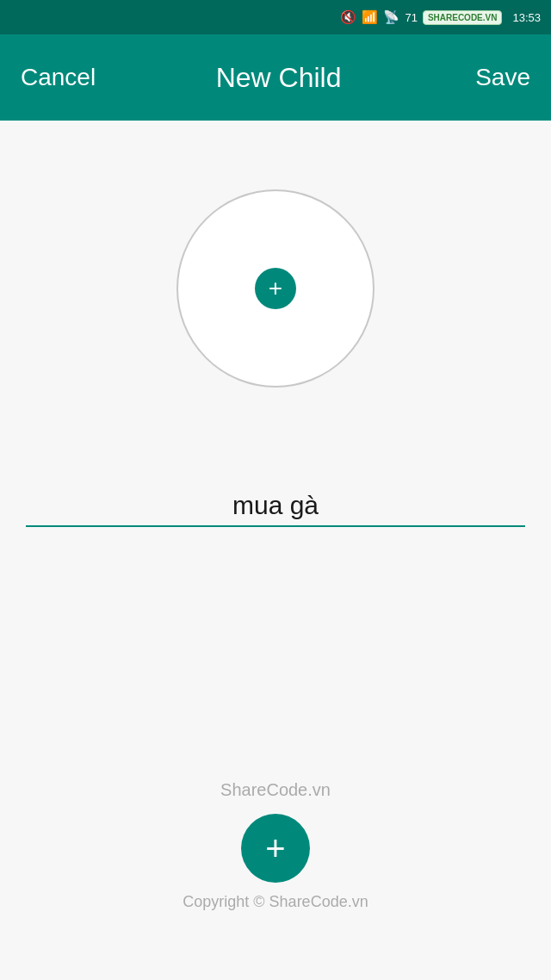 Image resolution: width=551 pixels, height=980 pixels. Describe the element at coordinates (370, 17) in the screenshot. I see `wifi-icon: 📶` at that location.